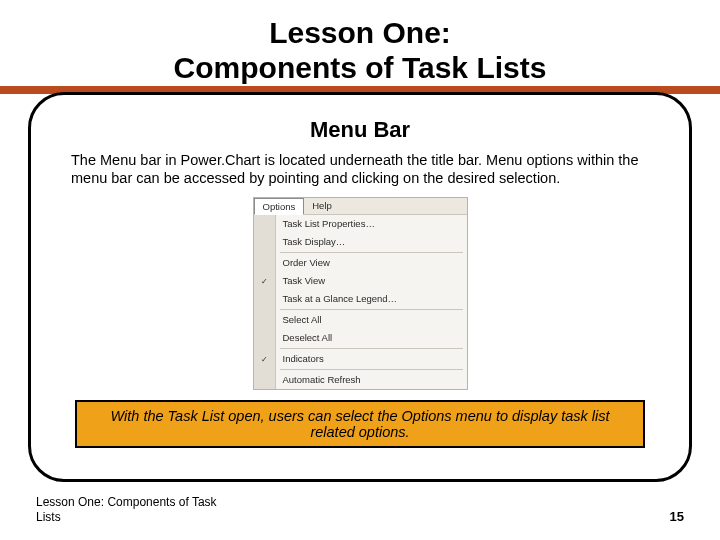  I want to click on menu-item: Order View, so click(372, 263).